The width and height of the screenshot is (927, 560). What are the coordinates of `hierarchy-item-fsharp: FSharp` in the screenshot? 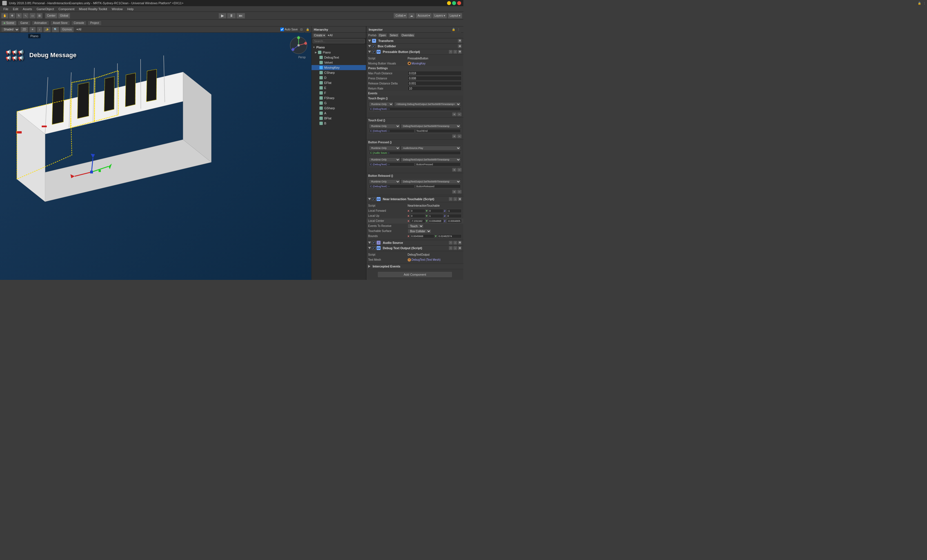 It's located at (339, 98).